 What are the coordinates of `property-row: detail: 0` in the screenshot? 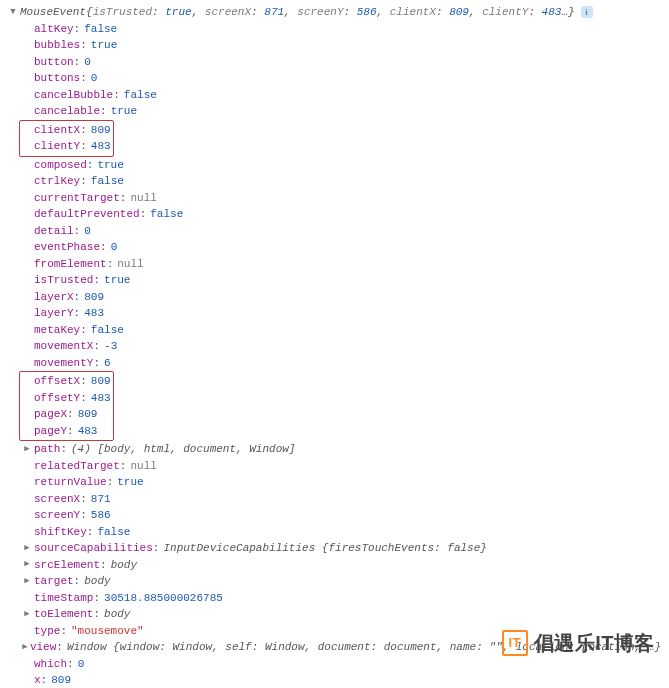 It's located at (342, 232).